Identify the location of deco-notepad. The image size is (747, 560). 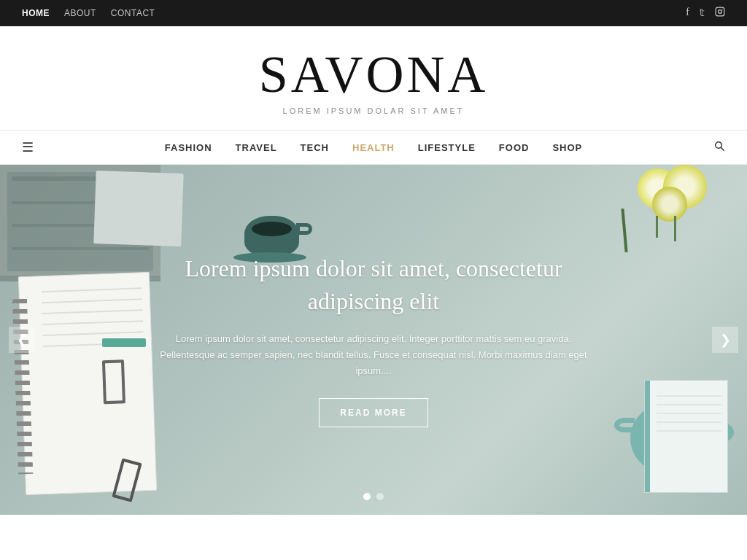
(686, 436).